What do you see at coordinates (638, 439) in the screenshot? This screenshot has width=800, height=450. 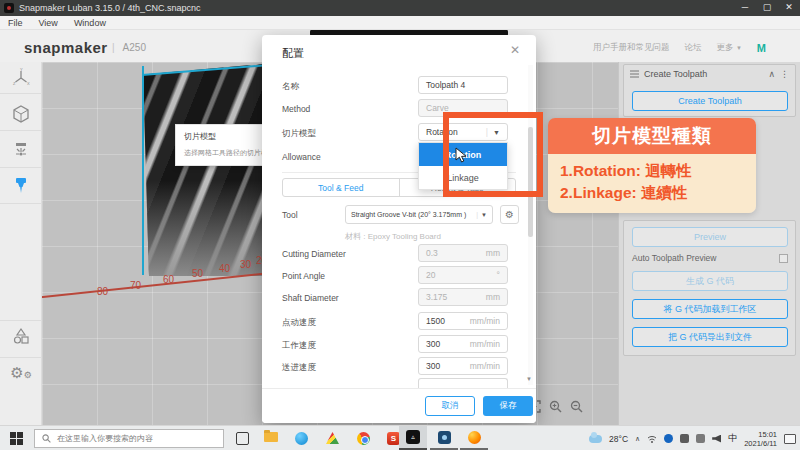 I see `hidden-icons-chevron: ∧` at bounding box center [638, 439].